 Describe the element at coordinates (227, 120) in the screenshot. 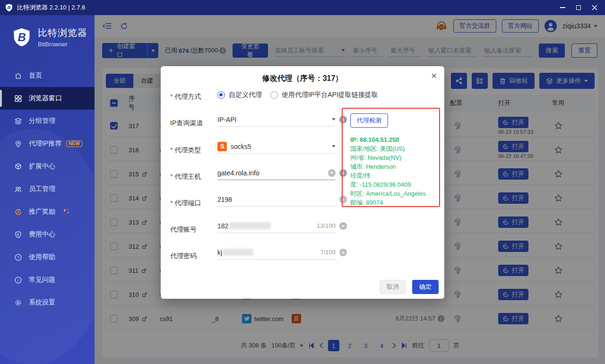

I see `ip-channel-value: IP-API` at that location.